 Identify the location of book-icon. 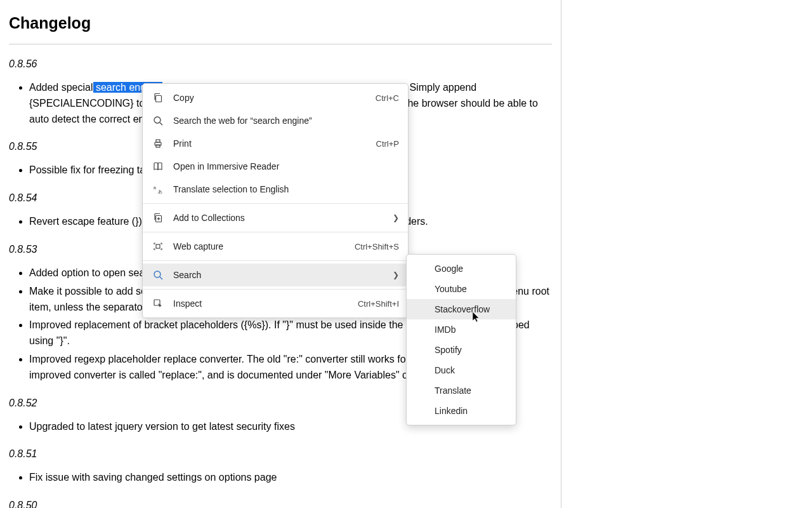
(158, 166).